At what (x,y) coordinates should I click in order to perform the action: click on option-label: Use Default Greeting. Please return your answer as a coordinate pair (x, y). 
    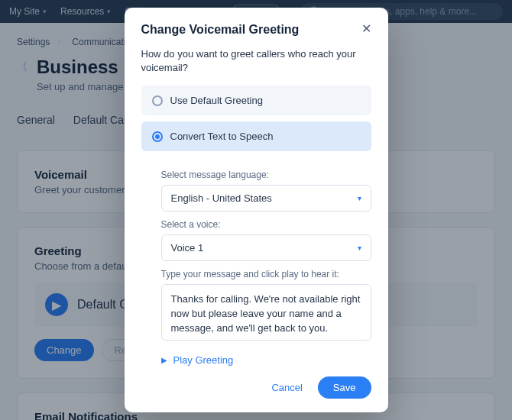
    Looking at the image, I should click on (217, 101).